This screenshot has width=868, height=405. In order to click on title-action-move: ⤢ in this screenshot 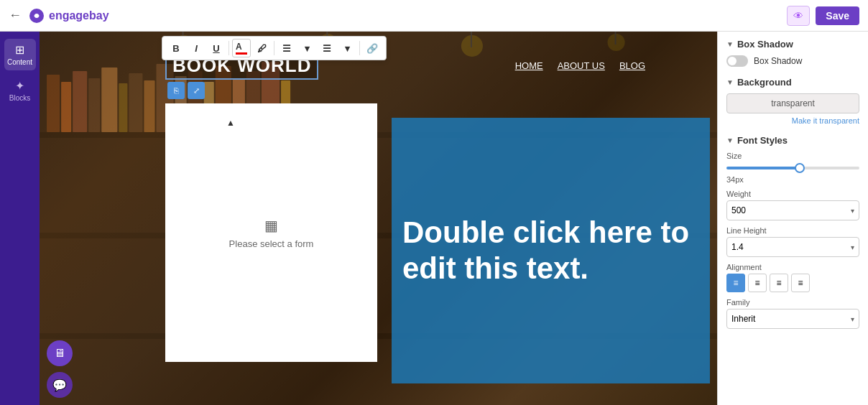, I will do `click(196, 90)`.